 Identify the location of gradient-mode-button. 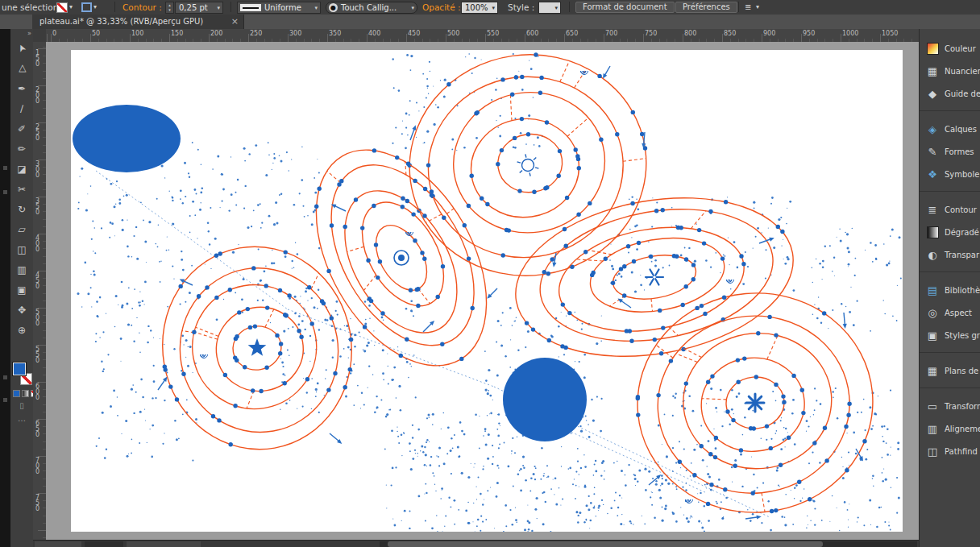
(26, 393).